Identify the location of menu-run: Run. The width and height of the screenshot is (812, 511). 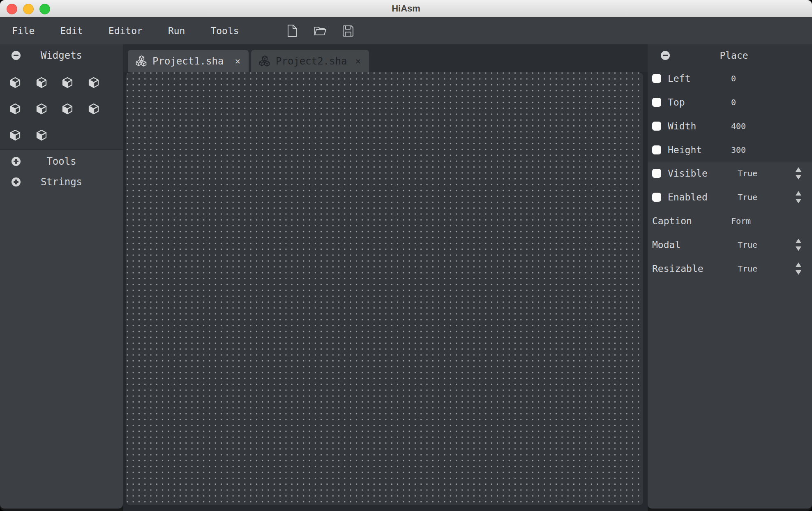
(177, 31).